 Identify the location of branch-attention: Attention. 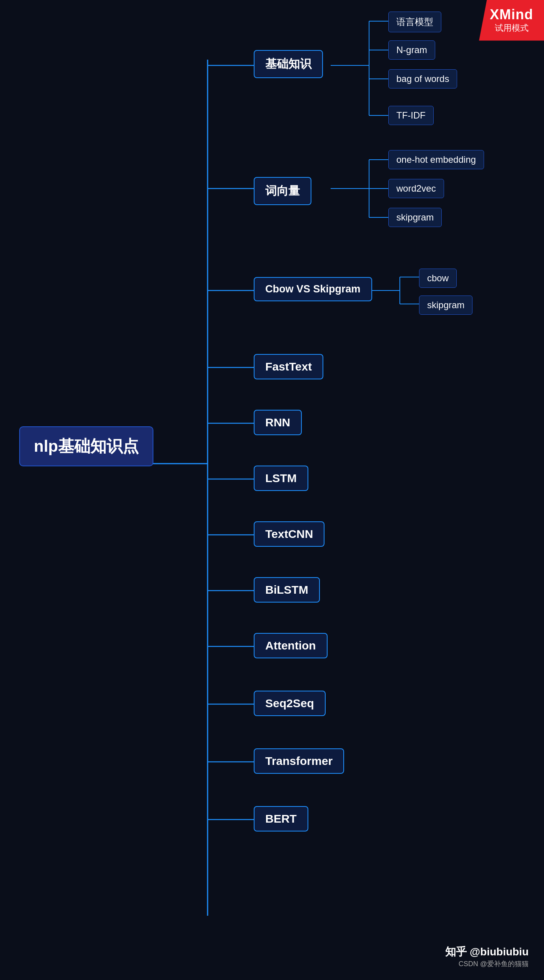
(291, 646).